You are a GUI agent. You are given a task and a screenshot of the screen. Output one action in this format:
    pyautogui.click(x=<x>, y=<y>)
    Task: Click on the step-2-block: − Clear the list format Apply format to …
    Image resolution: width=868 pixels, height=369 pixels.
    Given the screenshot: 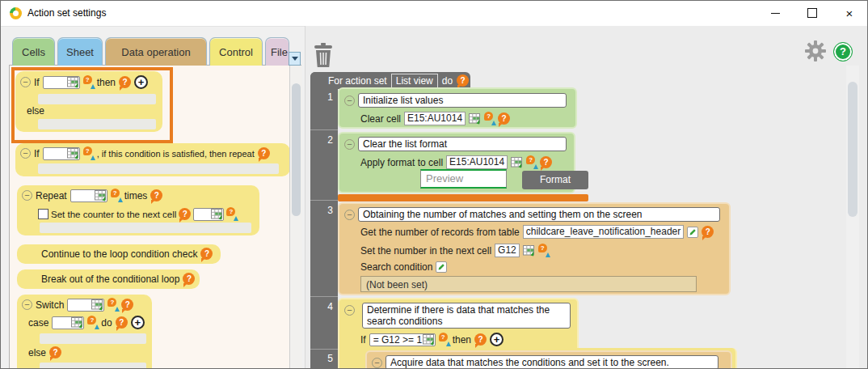 What is the action you would take?
    pyautogui.click(x=457, y=163)
    